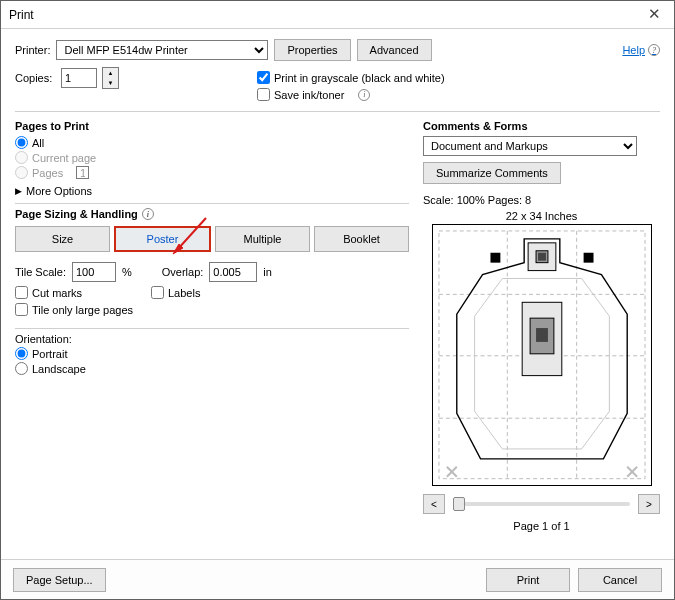  What do you see at coordinates (212, 191) in the screenshot?
I see `more-options-toggle: ▶ More Options` at bounding box center [212, 191].